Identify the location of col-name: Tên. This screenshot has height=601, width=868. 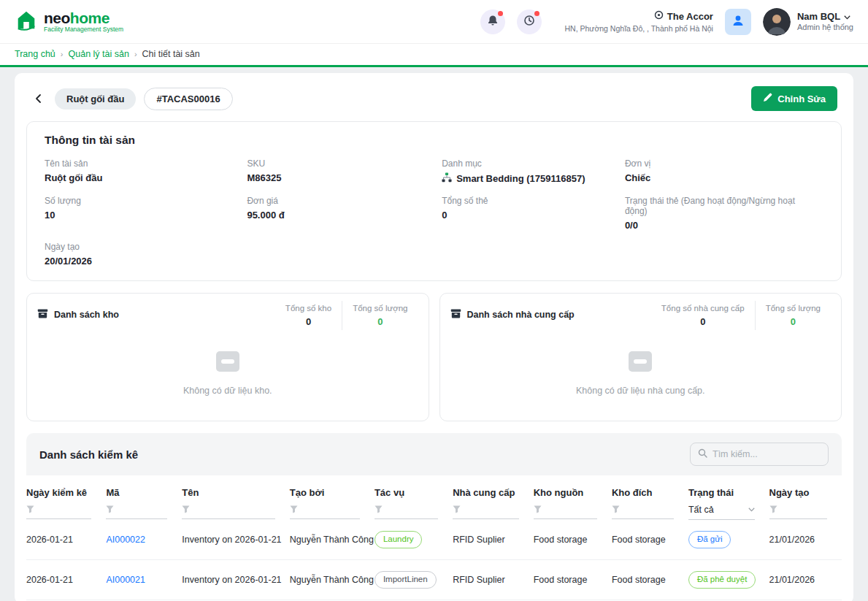
(235, 499).